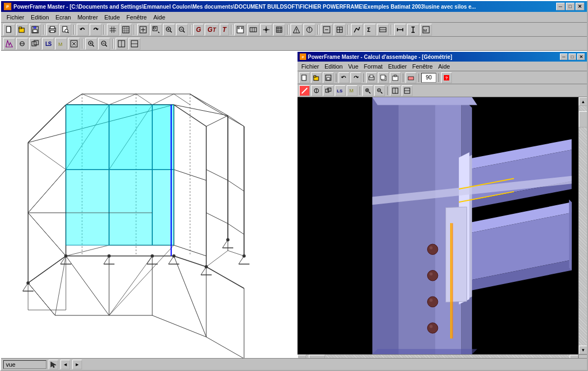 The image size is (588, 371). I want to click on tool-btn2, so click(253, 30).